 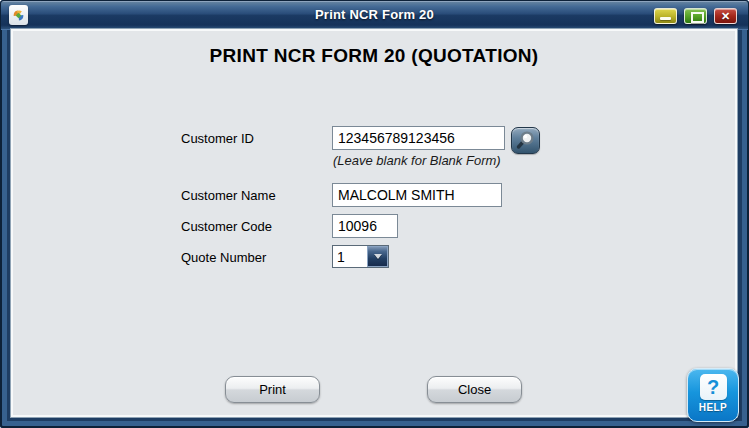 I want to click on quote-number-value: 1, so click(x=341, y=257).